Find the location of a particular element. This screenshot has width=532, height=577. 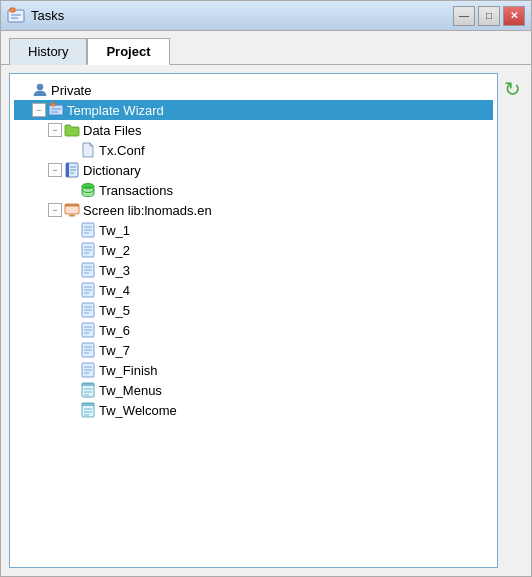

node-icon-template-wizard is located at coordinates (56, 110).